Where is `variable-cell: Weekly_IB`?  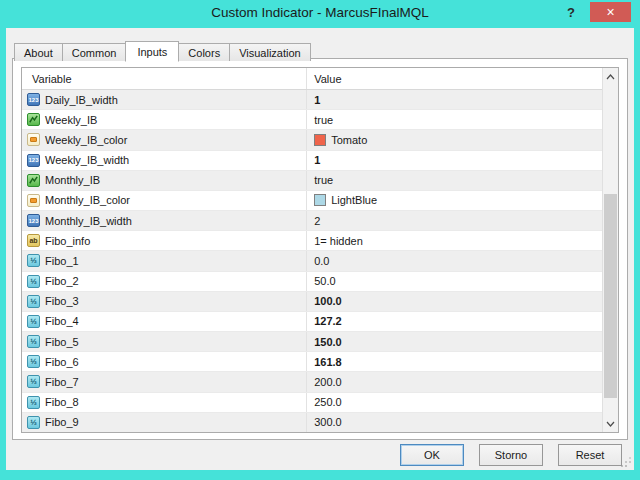 variable-cell: Weekly_IB is located at coordinates (164, 120).